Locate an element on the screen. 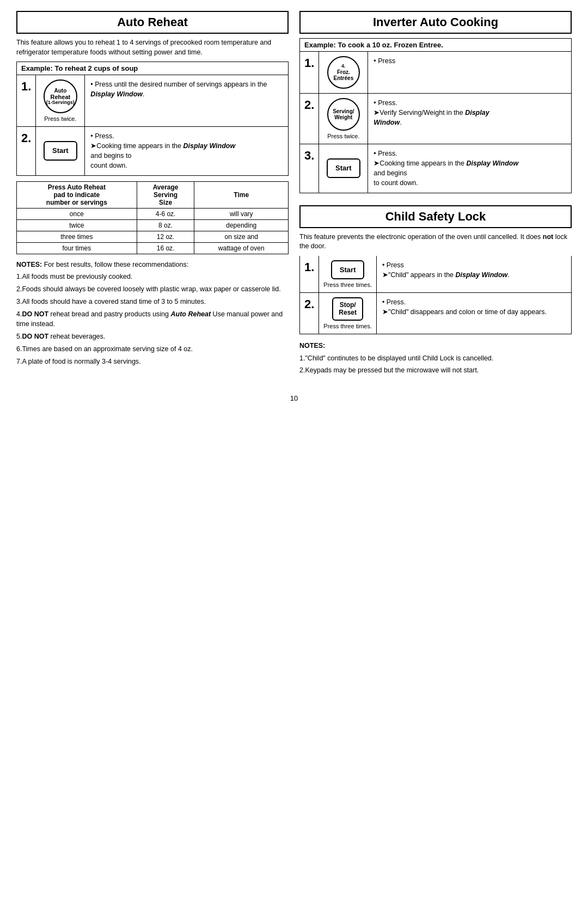 The image size is (588, 919). inv-step-1-icon: 4. Froz. Entrées is located at coordinates (344, 72).